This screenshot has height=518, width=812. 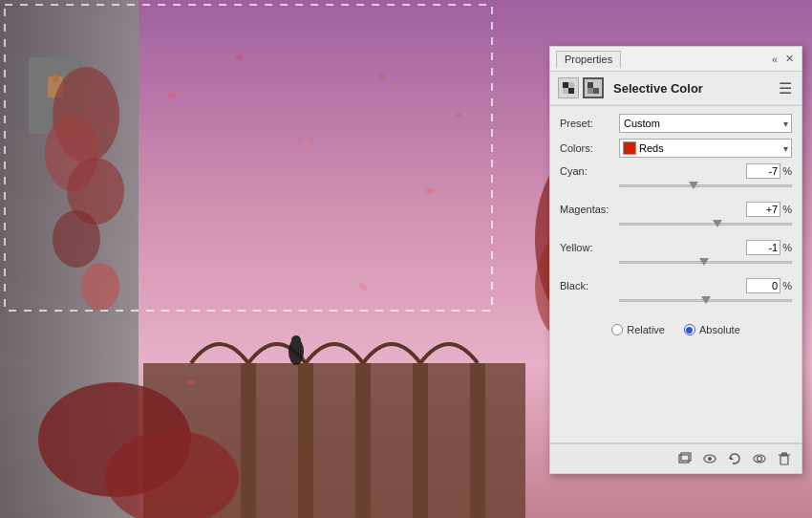 What do you see at coordinates (568, 88) in the screenshot?
I see `channel-icon` at bounding box center [568, 88].